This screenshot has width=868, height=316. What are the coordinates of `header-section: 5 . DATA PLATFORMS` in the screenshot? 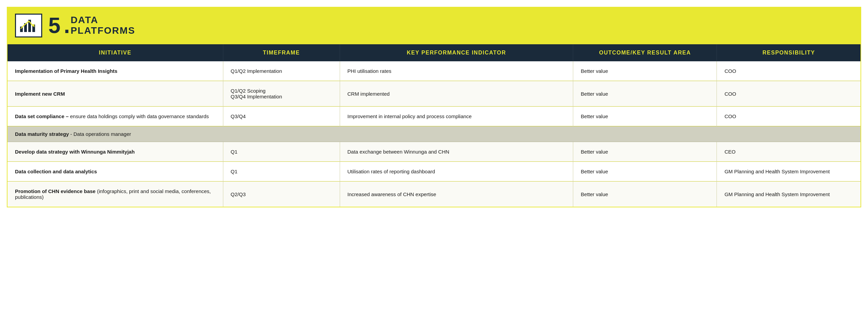 It's located at (434, 26).